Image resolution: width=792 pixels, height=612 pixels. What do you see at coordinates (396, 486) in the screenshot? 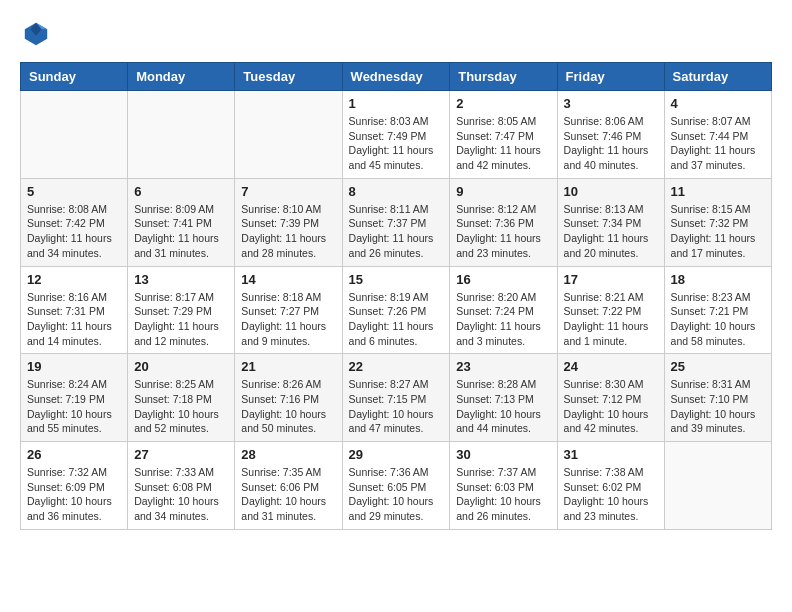
I see `calendar-week-5: 26Sunrise: 7:32 AM Sunset: 6:09 PM Dayli…` at bounding box center [396, 486].